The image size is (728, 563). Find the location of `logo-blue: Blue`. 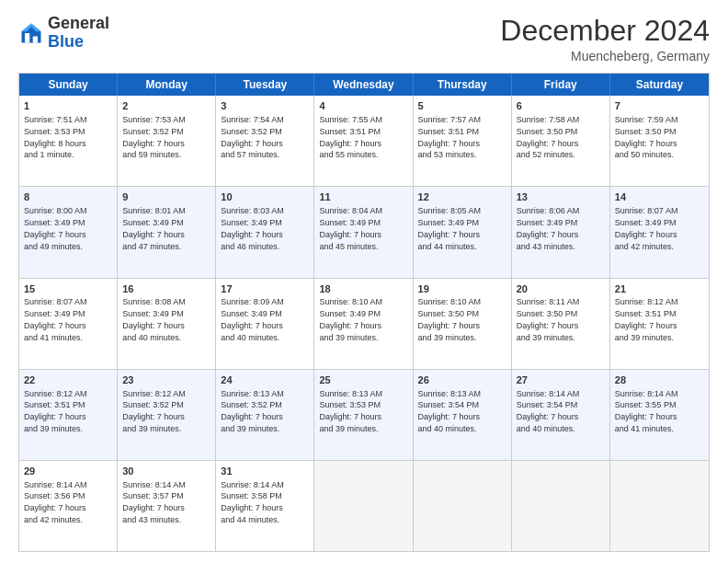

logo-blue: Blue is located at coordinates (66, 41).